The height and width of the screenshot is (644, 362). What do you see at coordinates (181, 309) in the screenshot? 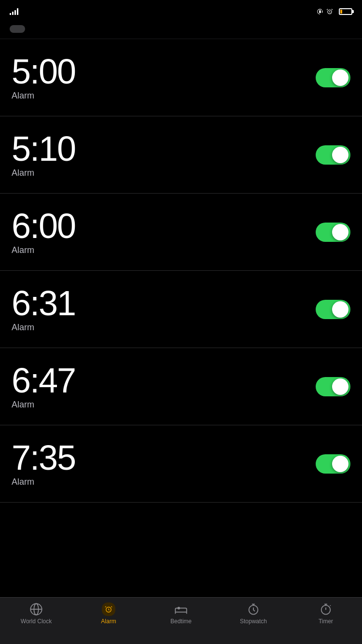
I see `alarm-item: 6:31 Alarm` at bounding box center [181, 309].